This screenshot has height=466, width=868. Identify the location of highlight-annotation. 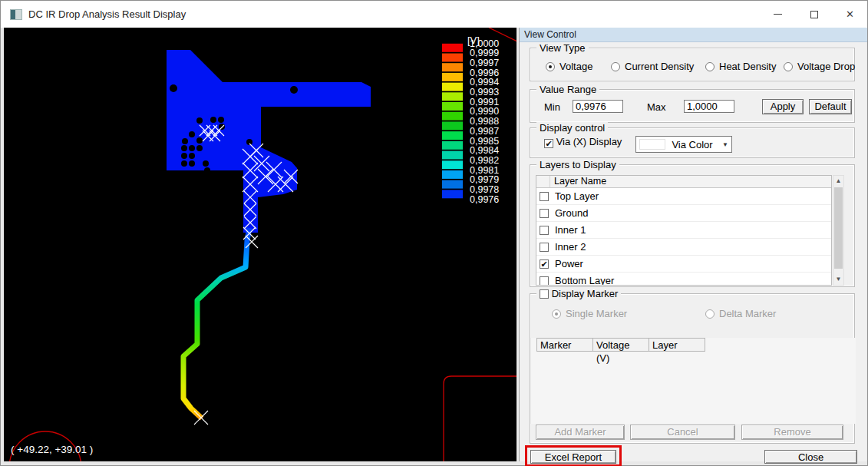
(573, 456).